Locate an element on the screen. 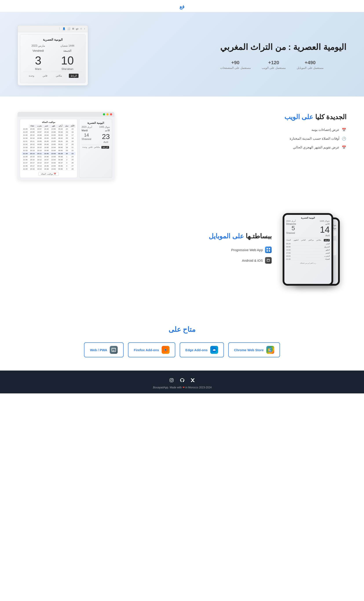  prayer-fajr-time: 05:25 is located at coordinates (288, 244).